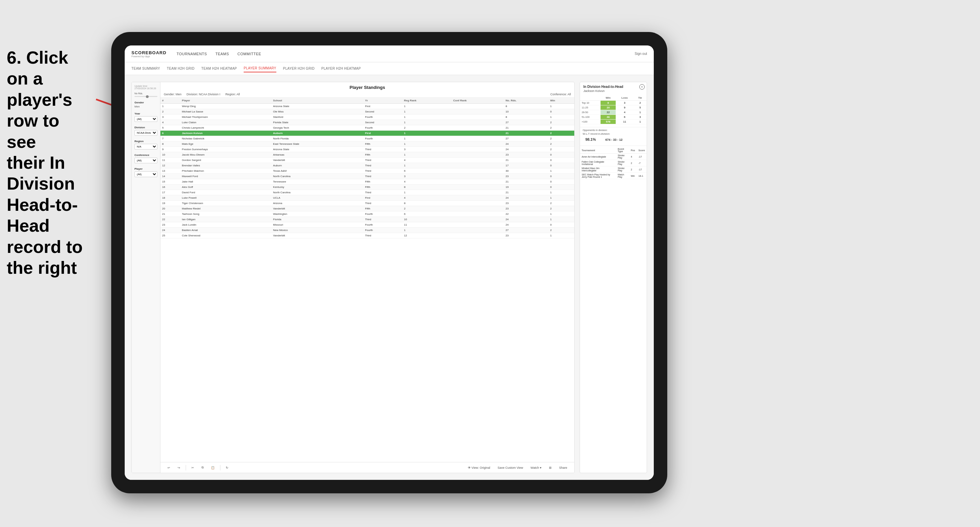  Describe the element at coordinates (368, 182) in the screenshot. I see `table-row: 15 Jake Hall Tennessee Fifth 4 21 0` at that location.